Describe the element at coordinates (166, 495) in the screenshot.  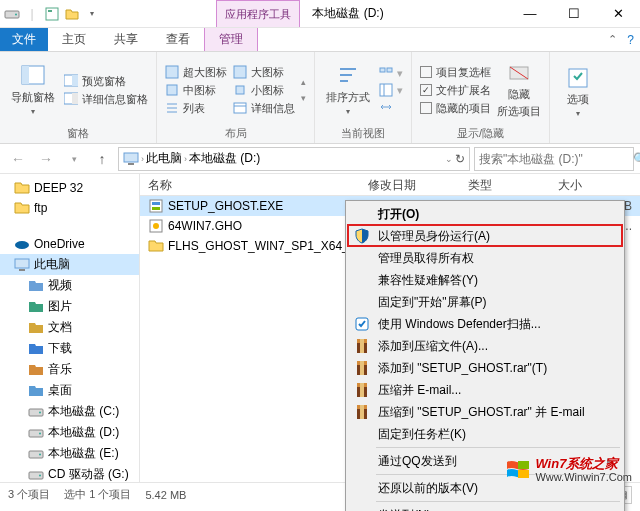
I see `status-size: 5.42 MB` at that location.